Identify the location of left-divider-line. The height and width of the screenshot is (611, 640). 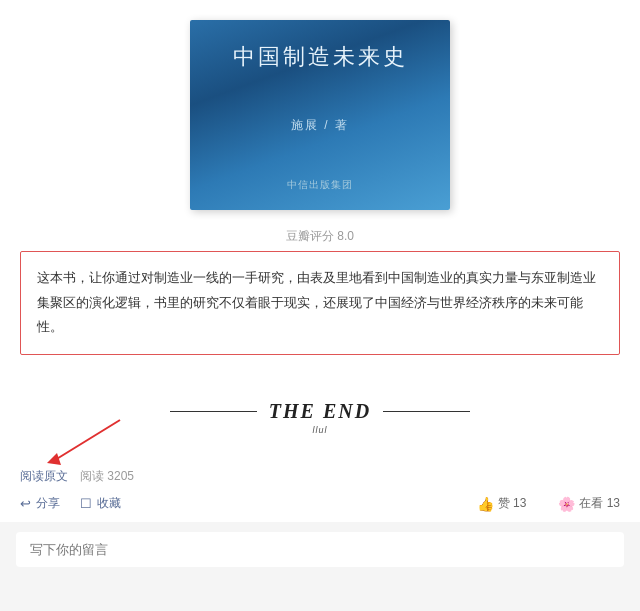
(214, 412).